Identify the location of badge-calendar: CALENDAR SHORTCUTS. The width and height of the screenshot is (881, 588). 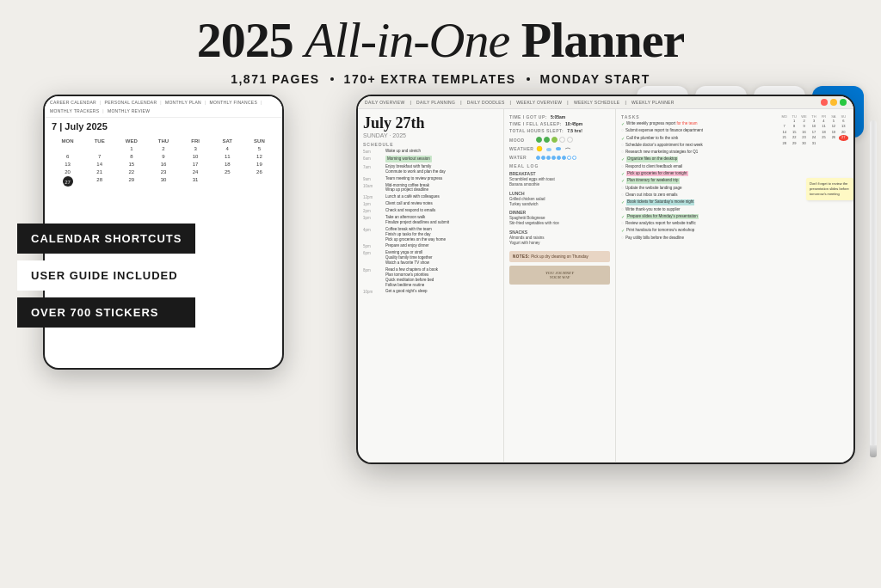
(107, 239).